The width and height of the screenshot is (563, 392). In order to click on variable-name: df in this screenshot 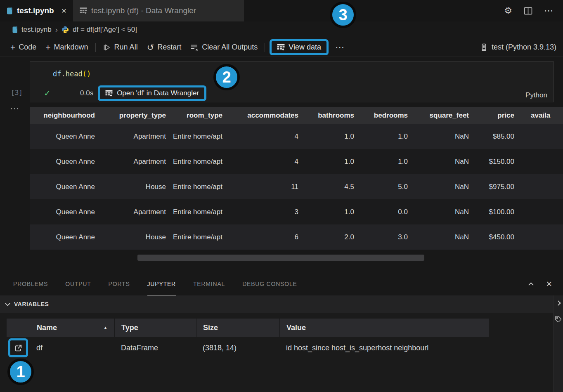, I will do `click(72, 348)`.